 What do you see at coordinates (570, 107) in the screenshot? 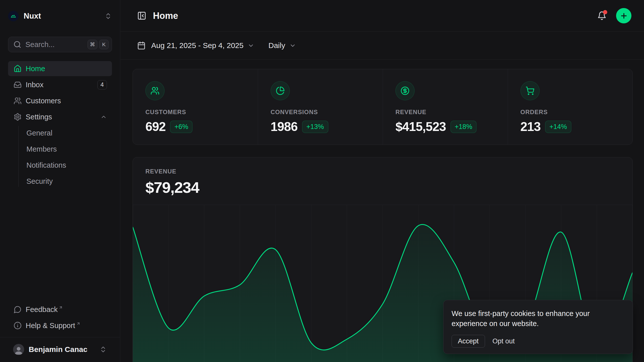
I see `stat-orders: ORDERS 213 +14%` at bounding box center [570, 107].